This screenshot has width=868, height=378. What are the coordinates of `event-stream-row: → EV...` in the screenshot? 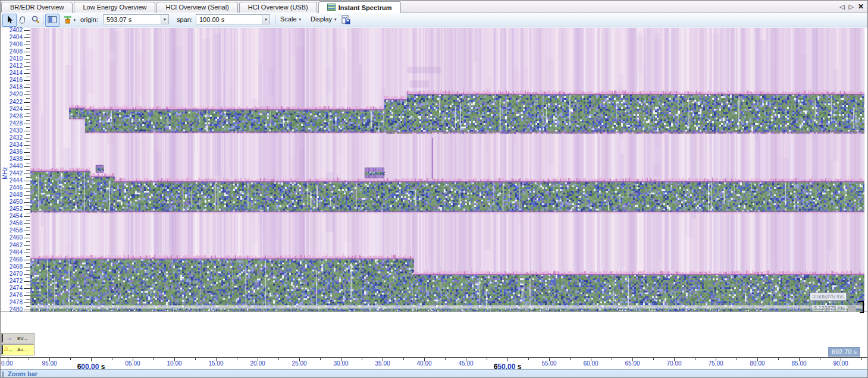 It's located at (18, 338).